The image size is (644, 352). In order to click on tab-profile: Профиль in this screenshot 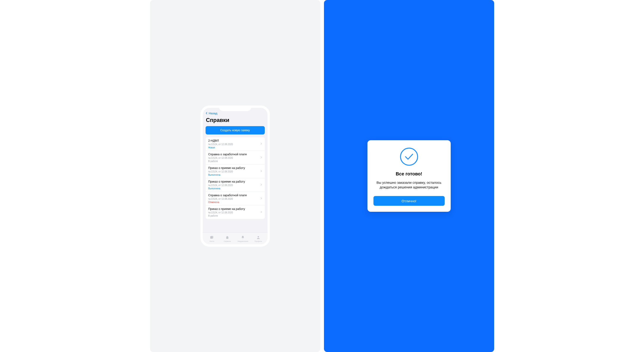, I will do `click(258, 239)`.